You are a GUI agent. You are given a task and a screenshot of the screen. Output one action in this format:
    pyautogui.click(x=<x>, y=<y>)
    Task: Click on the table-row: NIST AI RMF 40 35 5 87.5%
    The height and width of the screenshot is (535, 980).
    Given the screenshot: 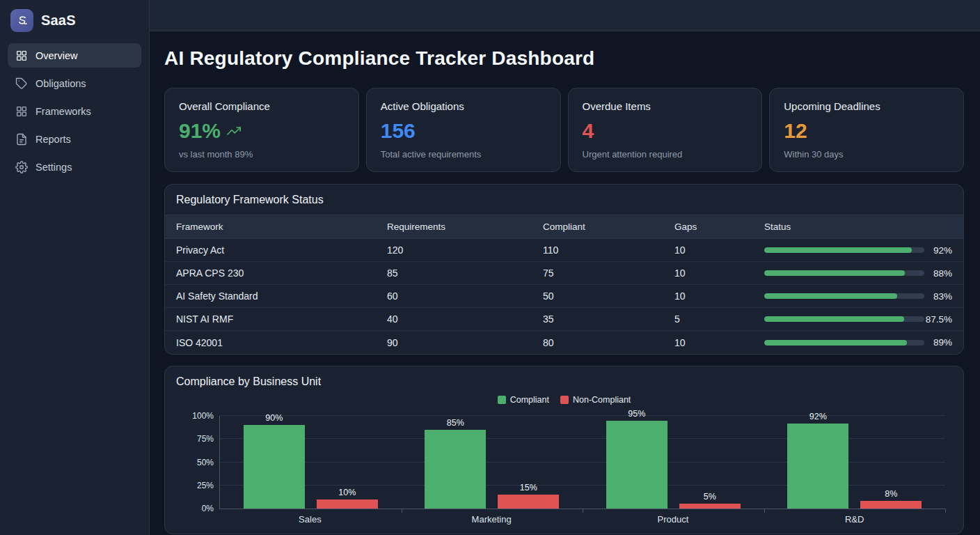 What is the action you would take?
    pyautogui.click(x=564, y=319)
    